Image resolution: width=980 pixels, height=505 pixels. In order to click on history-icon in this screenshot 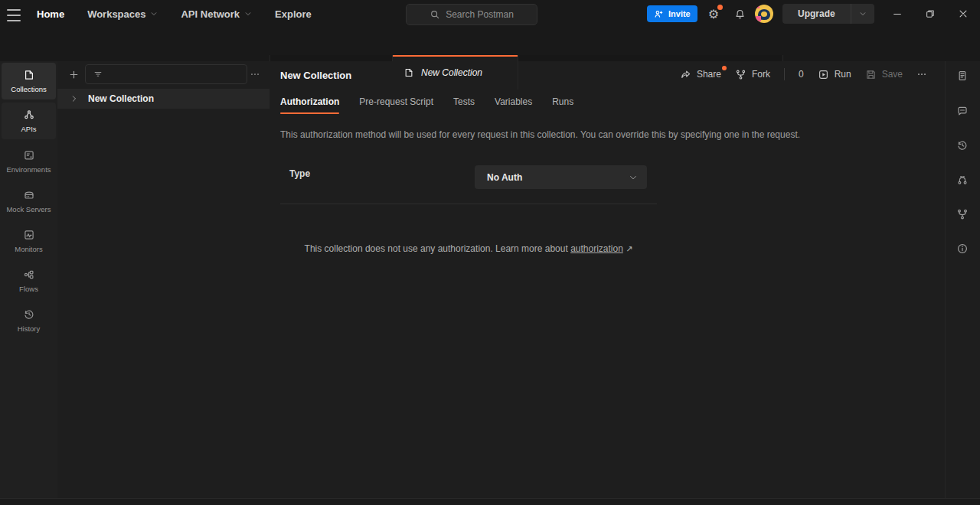, I will do `click(29, 314)`.